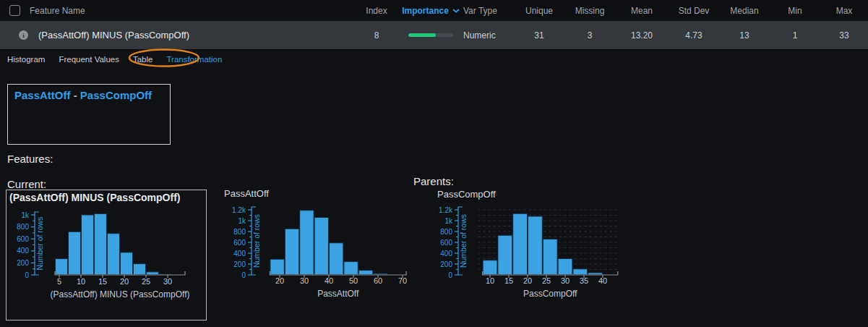 The height and width of the screenshot is (327, 868). I want to click on histogram-passcompoff: 02004006008001k1.2kNumber of rows1015202…, so click(539, 250).